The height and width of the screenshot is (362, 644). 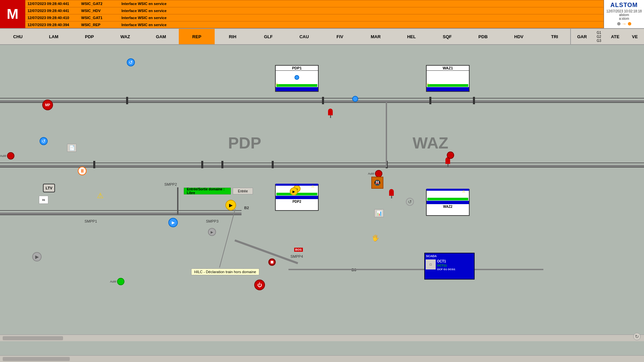 I want to click on station-LAM: LAM, so click(x=54, y=37).